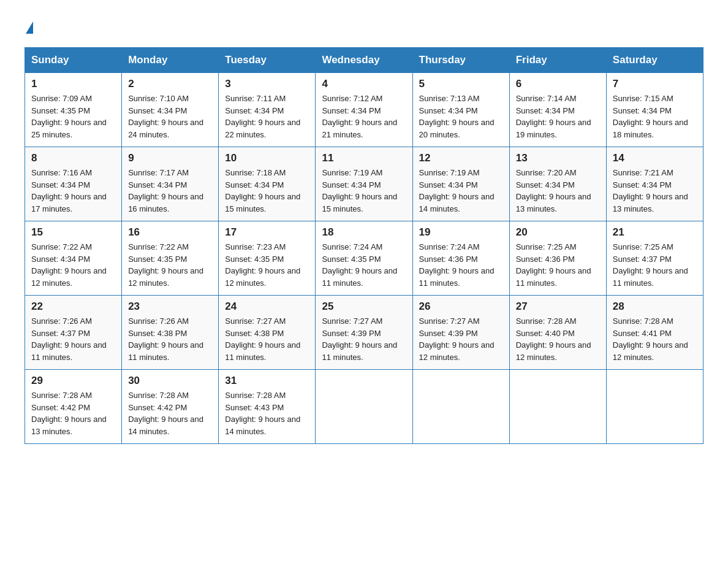 The image size is (728, 563). I want to click on day-number: 26, so click(461, 307).